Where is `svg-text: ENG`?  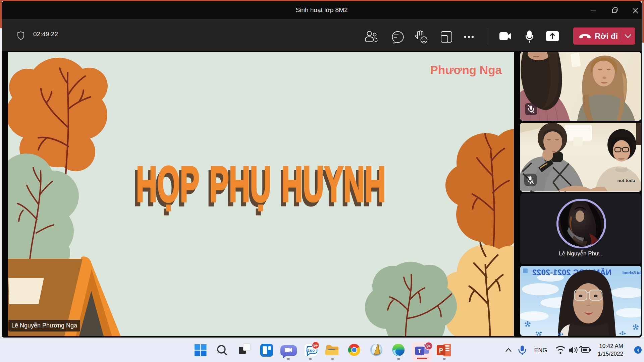 svg-text: ENG is located at coordinates (541, 350).